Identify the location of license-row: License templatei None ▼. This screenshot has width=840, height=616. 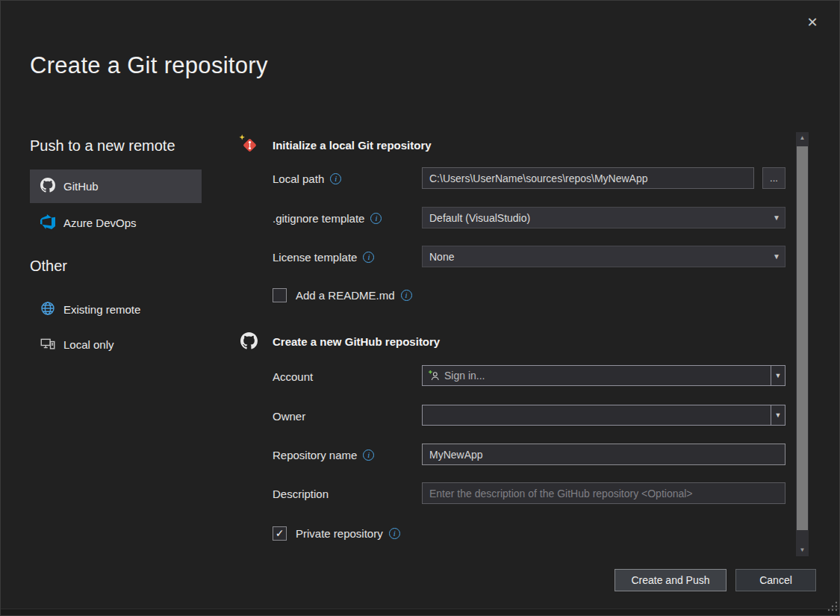
(529, 257).